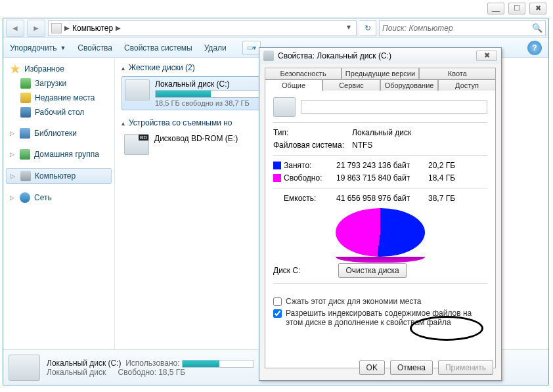  Describe the element at coordinates (45, 69) in the screenshot. I see `sidebar-label: Избранное` at that location.